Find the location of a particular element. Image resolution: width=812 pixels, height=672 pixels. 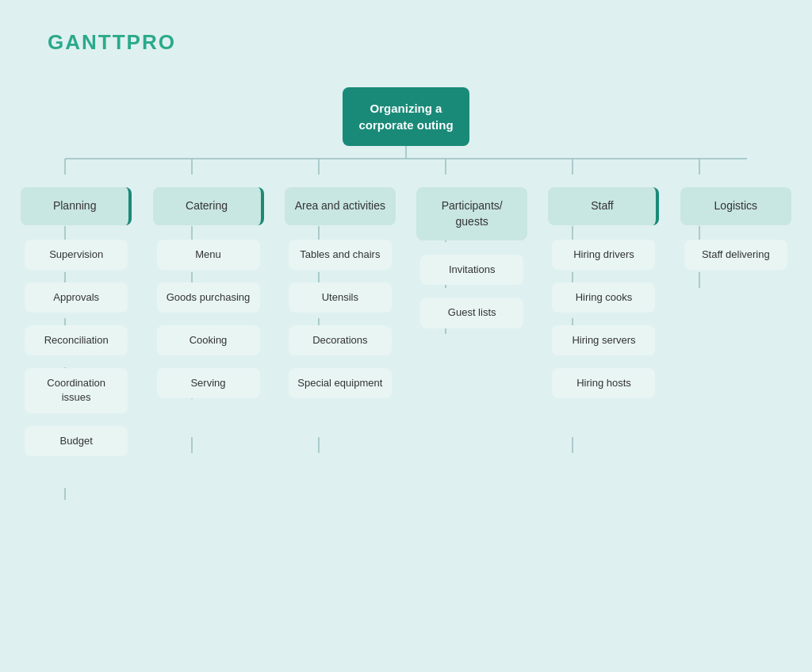

l3-budget: Budget is located at coordinates (76, 441).